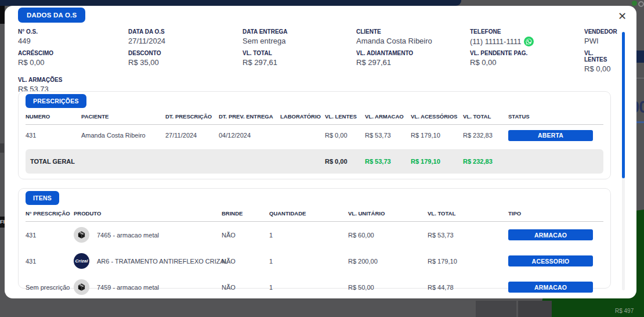 Image resolution: width=644 pixels, height=317 pixels. What do you see at coordinates (314, 135) in the screenshot?
I see `prescription-row: 431 Amanda Costa Ribeiro 27/11/2024 04/1…` at bounding box center [314, 135].